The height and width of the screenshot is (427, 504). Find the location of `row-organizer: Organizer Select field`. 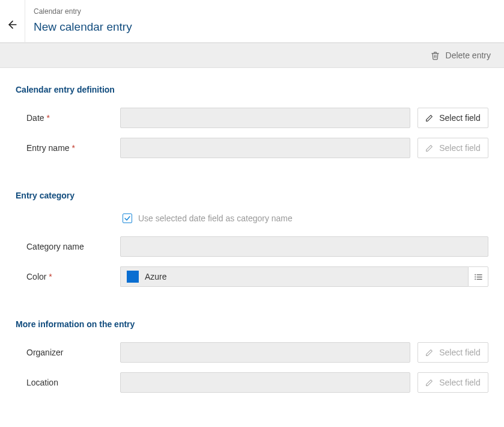

row-organizer: Organizer Select field is located at coordinates (257, 352).